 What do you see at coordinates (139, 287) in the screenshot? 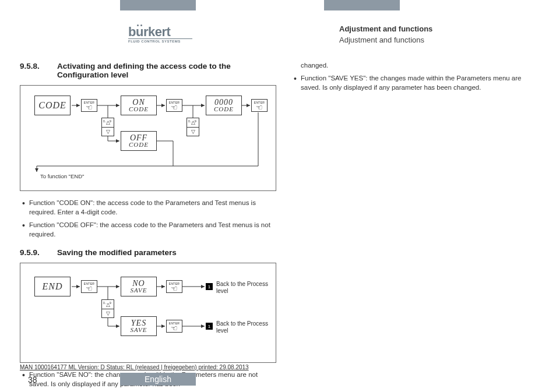
I see `display-no-save: NO SAVE` at bounding box center [139, 287].